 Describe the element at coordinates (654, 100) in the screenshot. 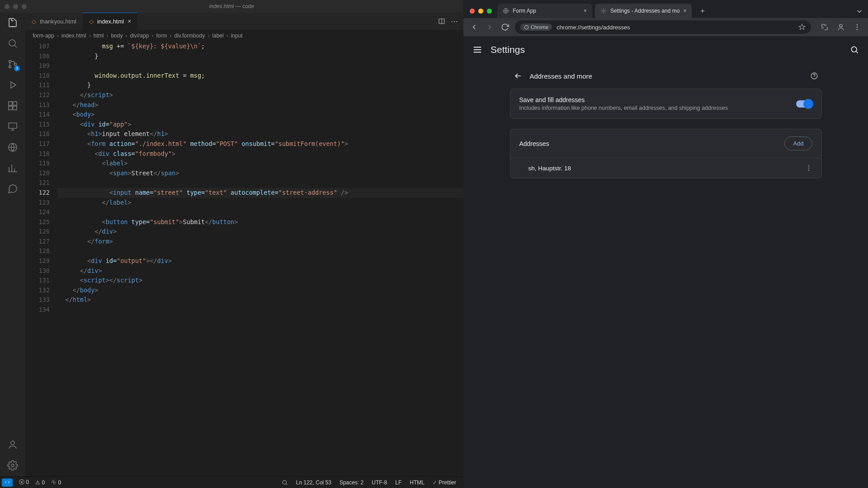

I see `toggle-title: Save and fill addresses` at that location.